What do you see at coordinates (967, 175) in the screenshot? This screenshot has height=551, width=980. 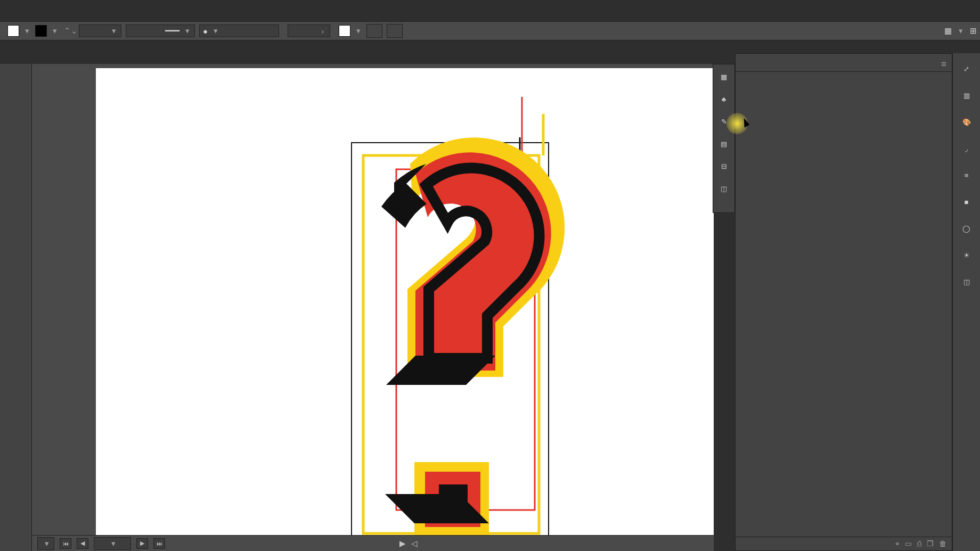 I see `stroke-panel-icon: ≡` at bounding box center [967, 175].